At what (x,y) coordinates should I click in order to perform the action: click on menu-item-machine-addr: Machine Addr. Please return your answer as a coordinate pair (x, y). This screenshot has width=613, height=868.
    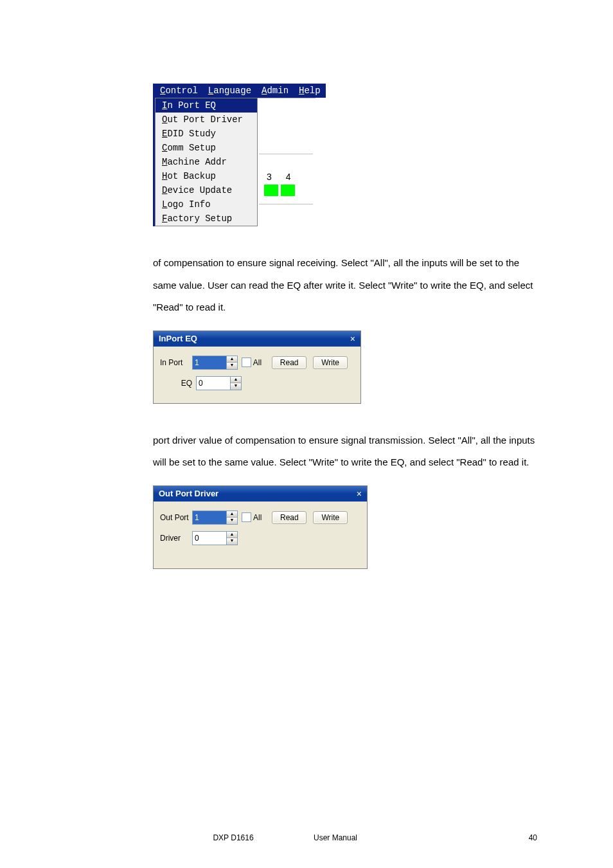
    Looking at the image, I should click on (206, 162).